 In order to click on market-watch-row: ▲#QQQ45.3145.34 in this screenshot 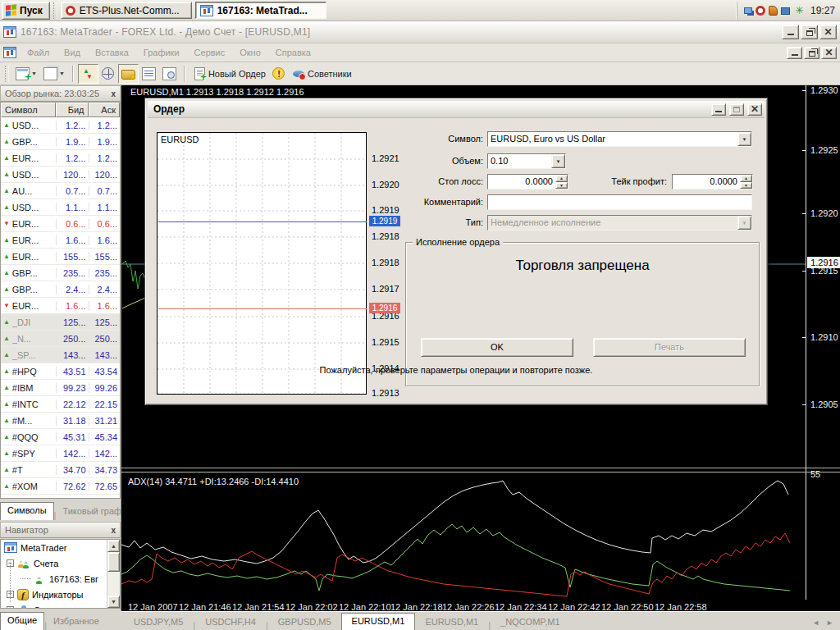, I will do `click(61, 437)`.